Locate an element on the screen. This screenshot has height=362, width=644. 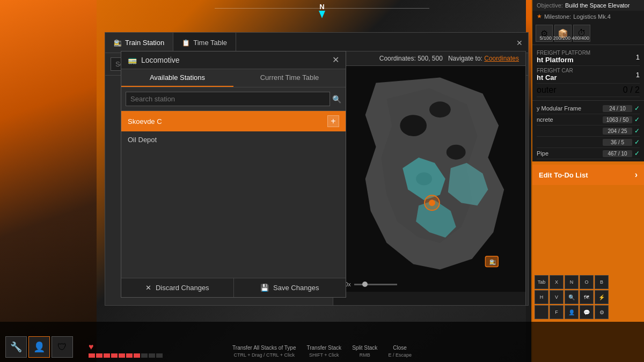
inv-slot-1: 🔧 is located at coordinates (16, 347).